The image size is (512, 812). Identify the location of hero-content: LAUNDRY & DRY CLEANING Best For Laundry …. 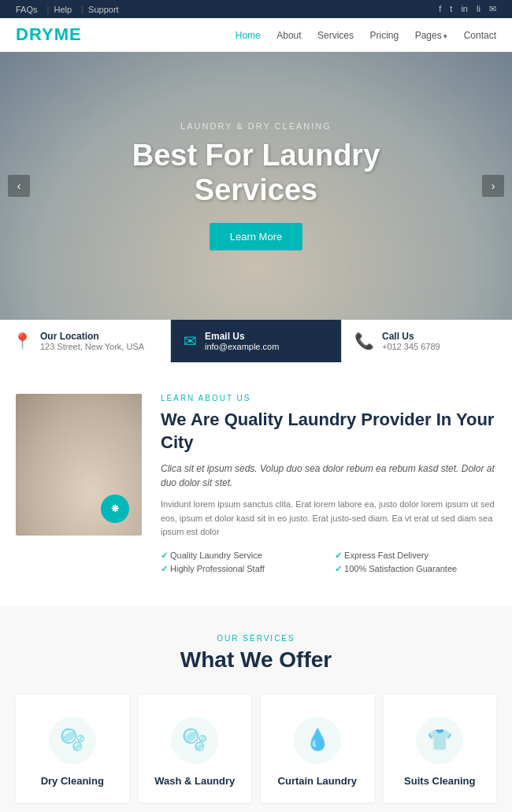
(257, 186).